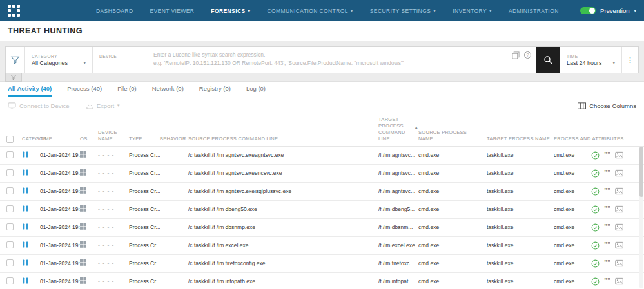  What do you see at coordinates (215, 89) in the screenshot?
I see `tab-registry: Registry (0)` at bounding box center [215, 89].